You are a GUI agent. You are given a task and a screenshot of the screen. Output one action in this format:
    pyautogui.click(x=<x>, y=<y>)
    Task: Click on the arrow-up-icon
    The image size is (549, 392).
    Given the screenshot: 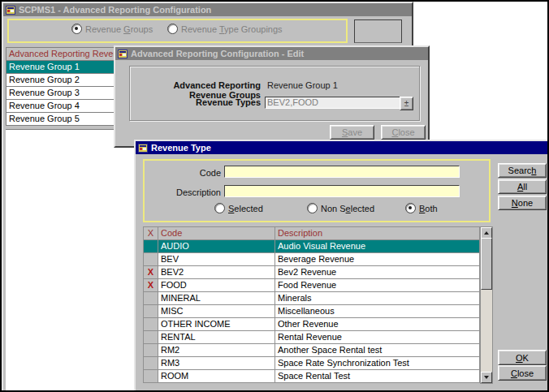 What is the action you would take?
    pyautogui.click(x=486, y=233)
    